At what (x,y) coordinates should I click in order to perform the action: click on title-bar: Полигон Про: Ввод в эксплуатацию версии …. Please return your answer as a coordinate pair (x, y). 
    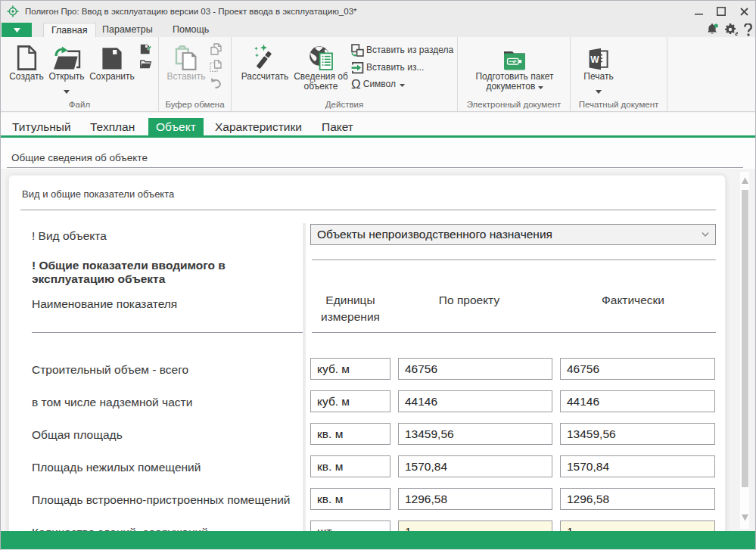
    Looking at the image, I should click on (378, 11).